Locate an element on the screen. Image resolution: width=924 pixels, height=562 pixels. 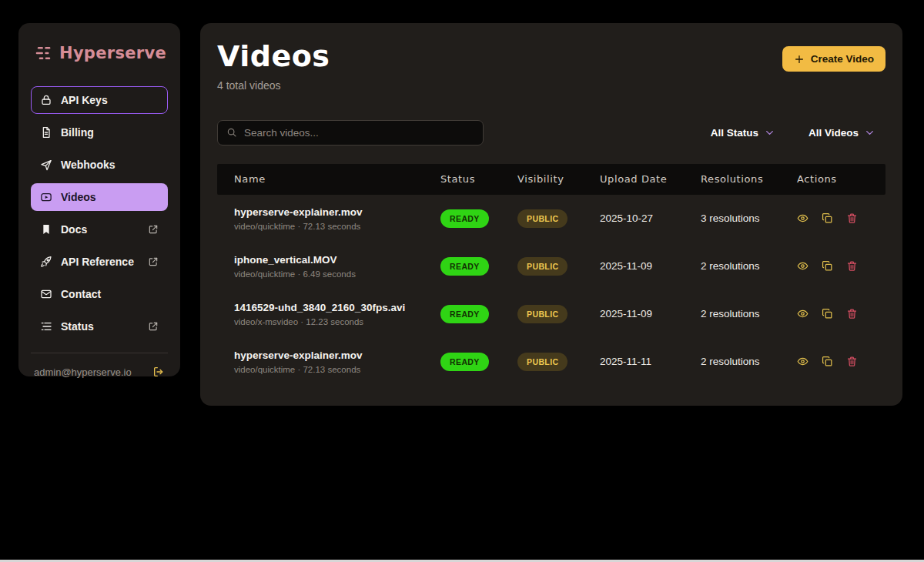
sidebar-item-api-keys: API Keys is located at coordinates (99, 100).